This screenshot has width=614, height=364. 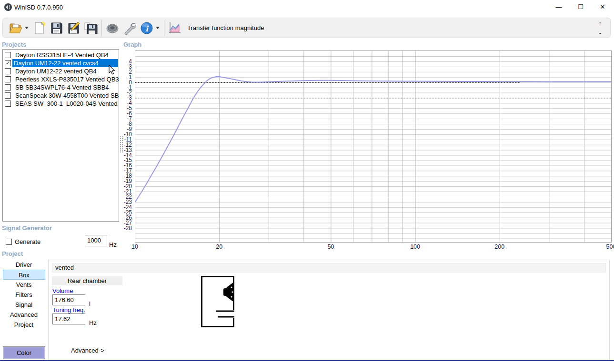 What do you see at coordinates (27, 228) in the screenshot?
I see `signal-generator-section-header: Signal Generator` at bounding box center [27, 228].